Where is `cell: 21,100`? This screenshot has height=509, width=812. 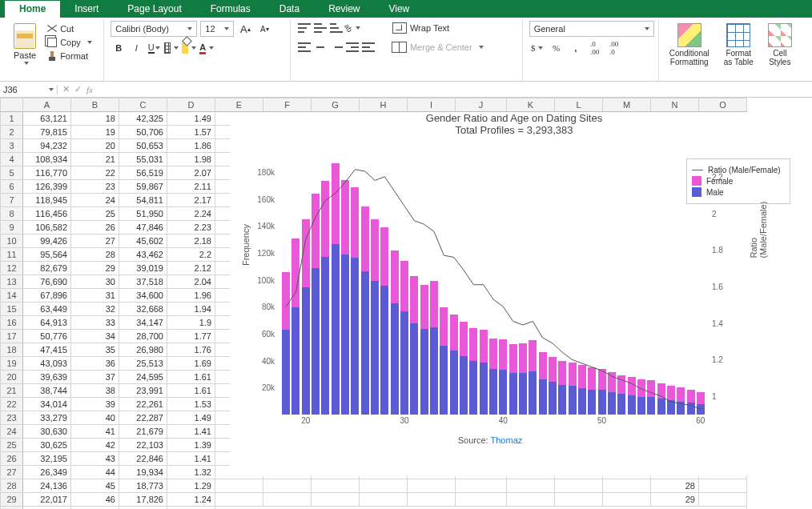 cell: 21,100 is located at coordinates (47, 508).